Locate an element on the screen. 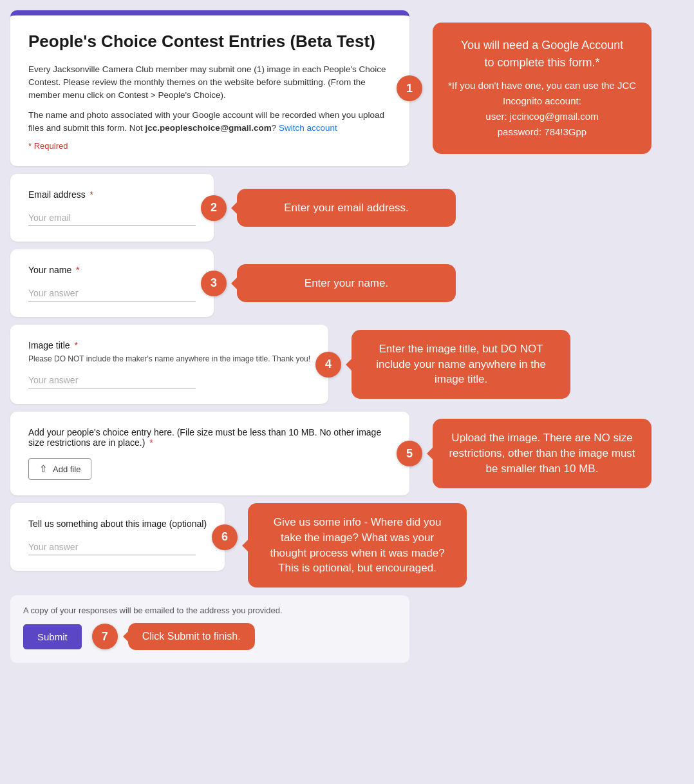 Image resolution: width=694 pixels, height=784 pixels. header-desc2: The name and photo associated with your … is located at coordinates (210, 122).